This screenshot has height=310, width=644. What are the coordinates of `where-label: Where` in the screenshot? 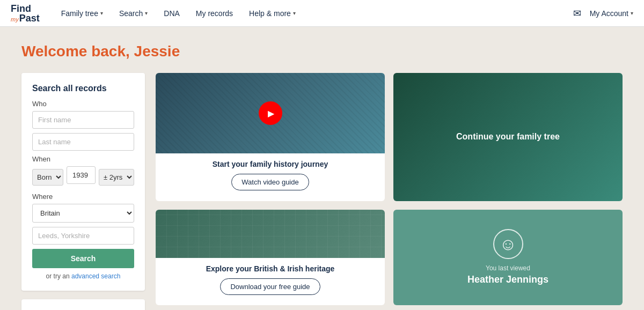 It's located at (83, 196).